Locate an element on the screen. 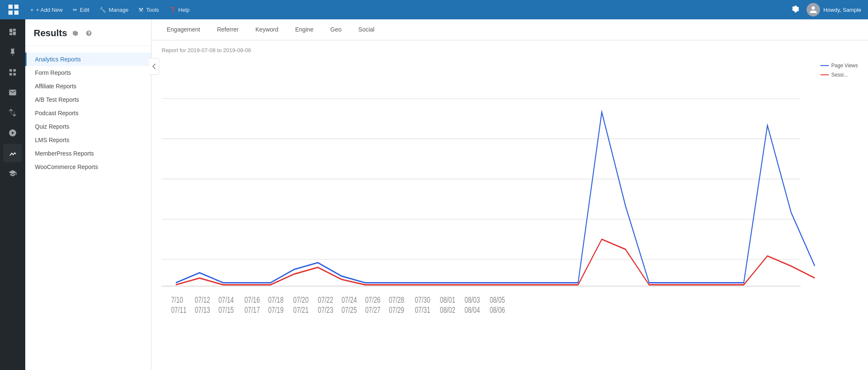 This screenshot has width=868, height=370. app-logo is located at coordinates (13, 10).